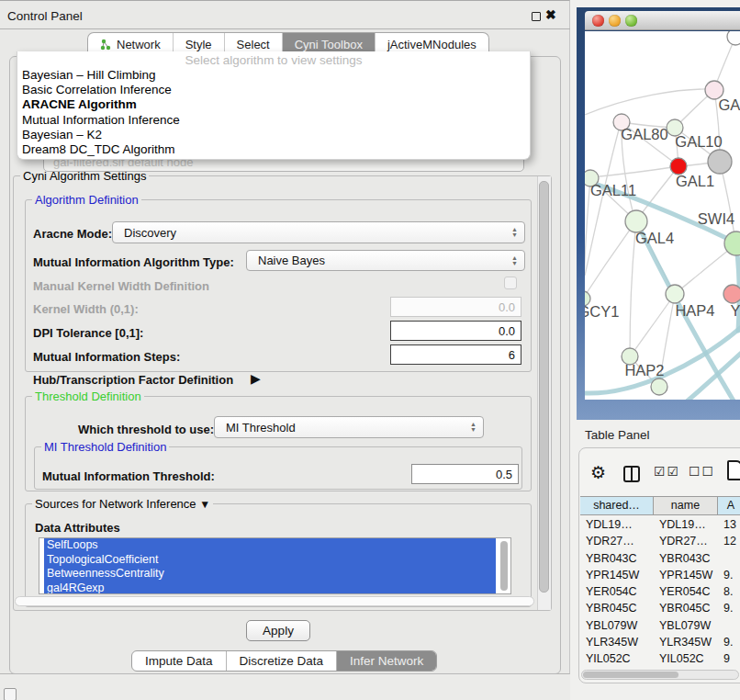  Describe the element at coordinates (695, 181) in the screenshot. I see `network-node-label: GAL1` at that location.